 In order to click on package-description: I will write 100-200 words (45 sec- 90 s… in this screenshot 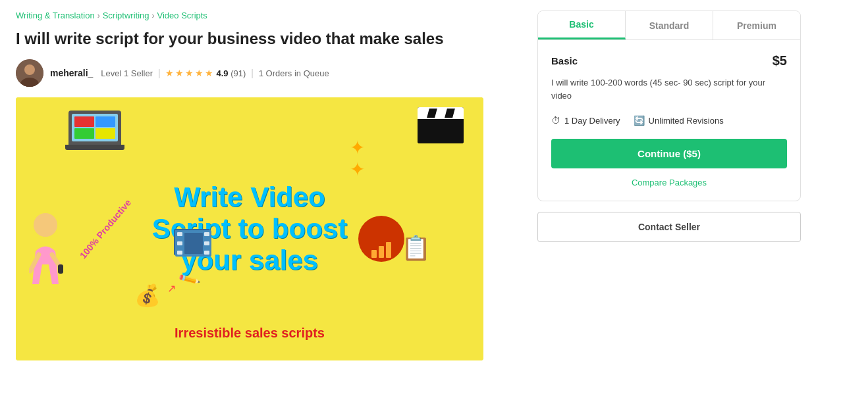, I will do `click(669, 89)`.